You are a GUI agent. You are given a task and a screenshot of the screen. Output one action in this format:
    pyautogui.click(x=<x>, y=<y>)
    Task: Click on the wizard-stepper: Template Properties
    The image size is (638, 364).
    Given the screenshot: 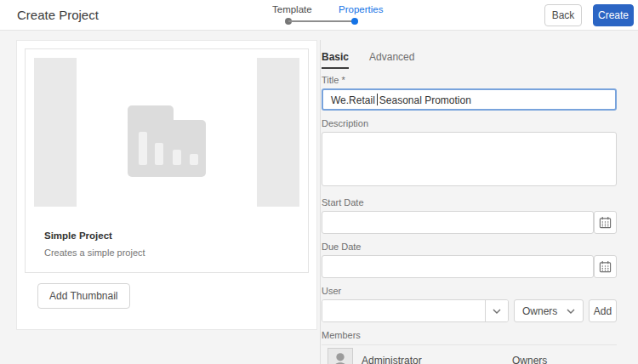 What is the action you would take?
    pyautogui.click(x=325, y=15)
    